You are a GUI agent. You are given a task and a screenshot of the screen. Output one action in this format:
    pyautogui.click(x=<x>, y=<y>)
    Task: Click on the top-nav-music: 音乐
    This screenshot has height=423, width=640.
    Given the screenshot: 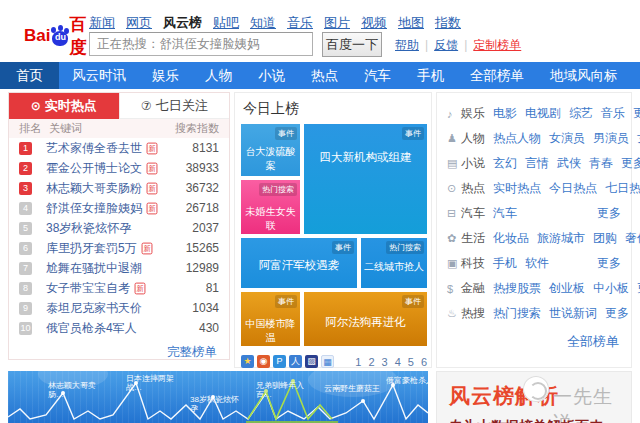 What is the action you would take?
    pyautogui.click(x=300, y=22)
    